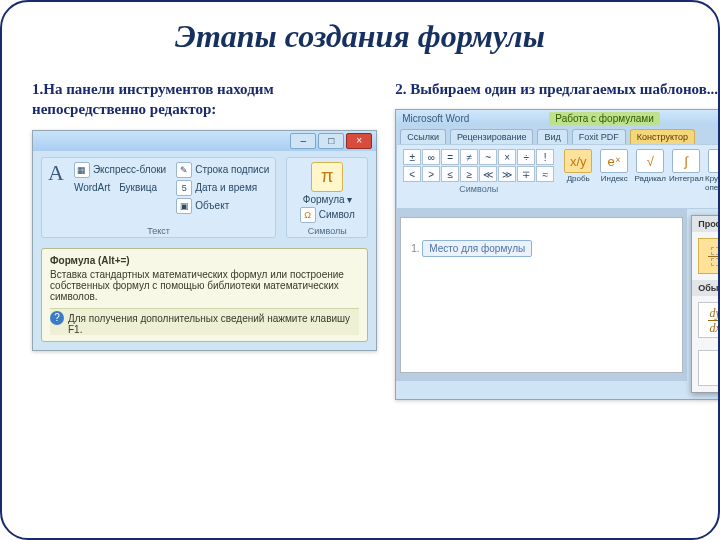 This screenshot has height=540, width=720. Describe the element at coordinates (477, 248) in the screenshot. I see `equation-placeholder: Место для формулы` at that location.